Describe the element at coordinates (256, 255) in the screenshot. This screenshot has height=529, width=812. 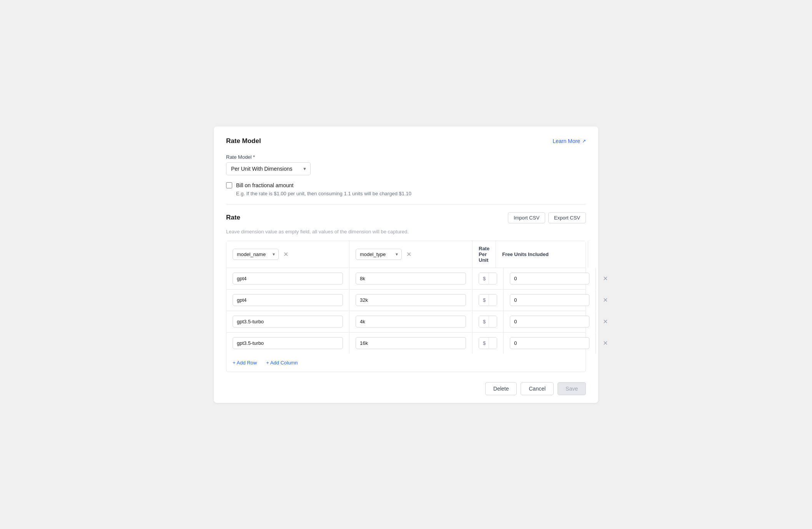
I see `dim-select-model-name-wrapper: model_name model_type ▼` at that location.